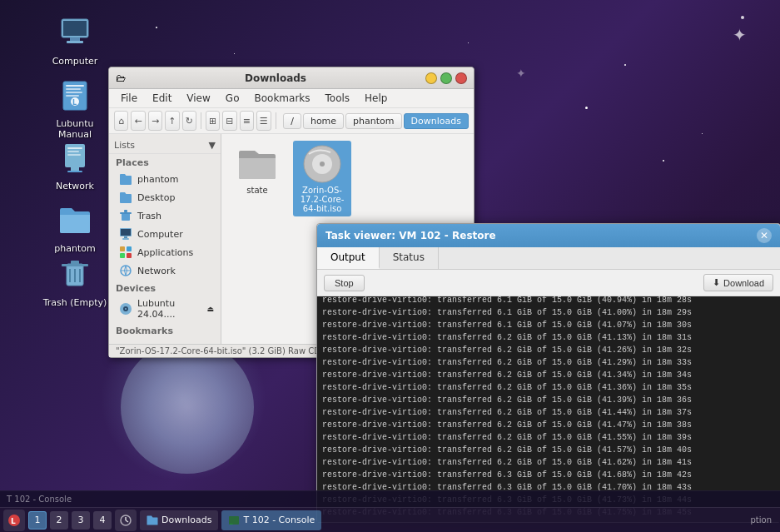  I want to click on fm-controls, so click(446, 78).